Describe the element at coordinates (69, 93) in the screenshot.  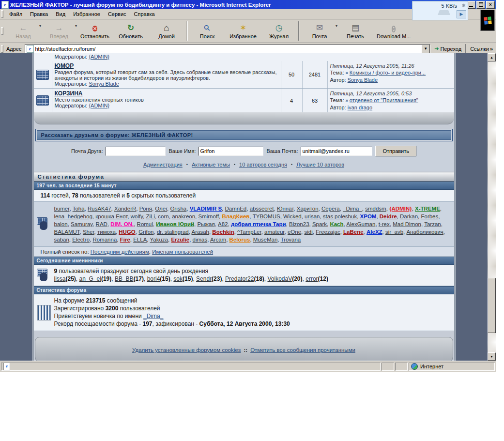
I see `forum-title-link: КОРЗИНА` at that location.